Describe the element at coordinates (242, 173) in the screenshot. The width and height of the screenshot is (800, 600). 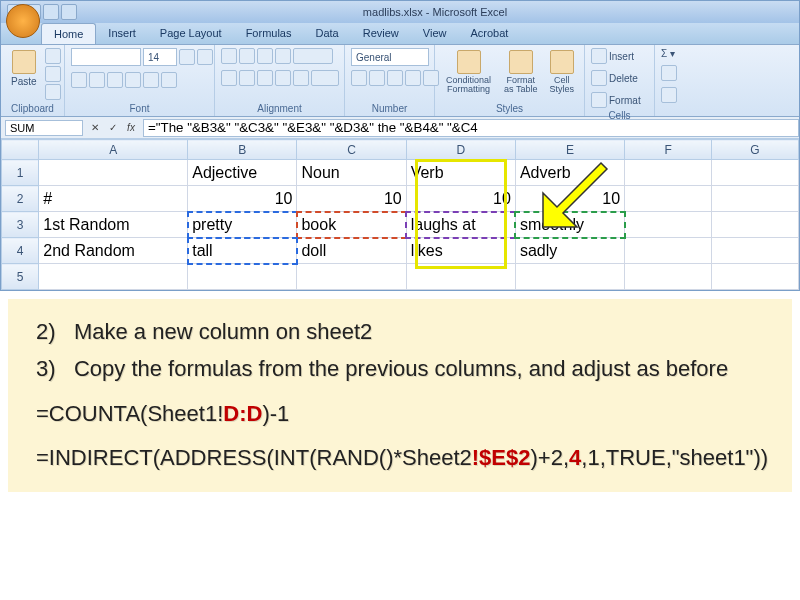
I see `cell-b1: Adjective` at that location.